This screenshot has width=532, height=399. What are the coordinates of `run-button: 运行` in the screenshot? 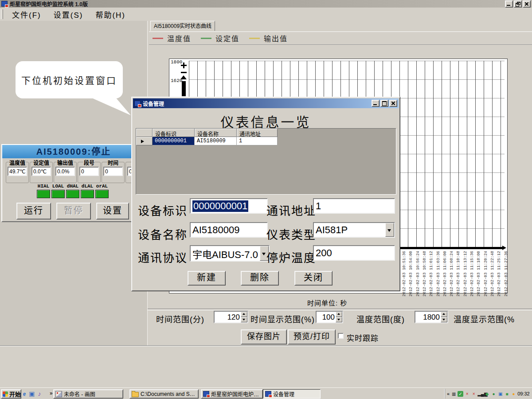 It's located at (34, 211).